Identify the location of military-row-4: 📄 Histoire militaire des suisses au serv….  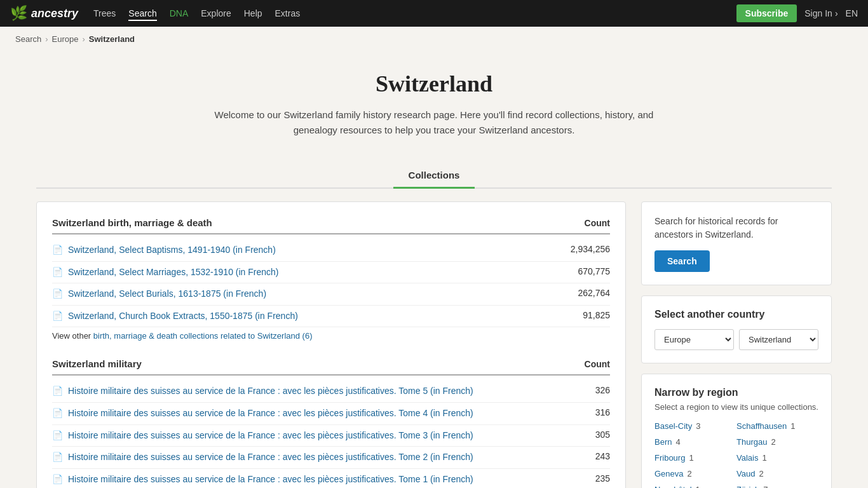
(331, 458).